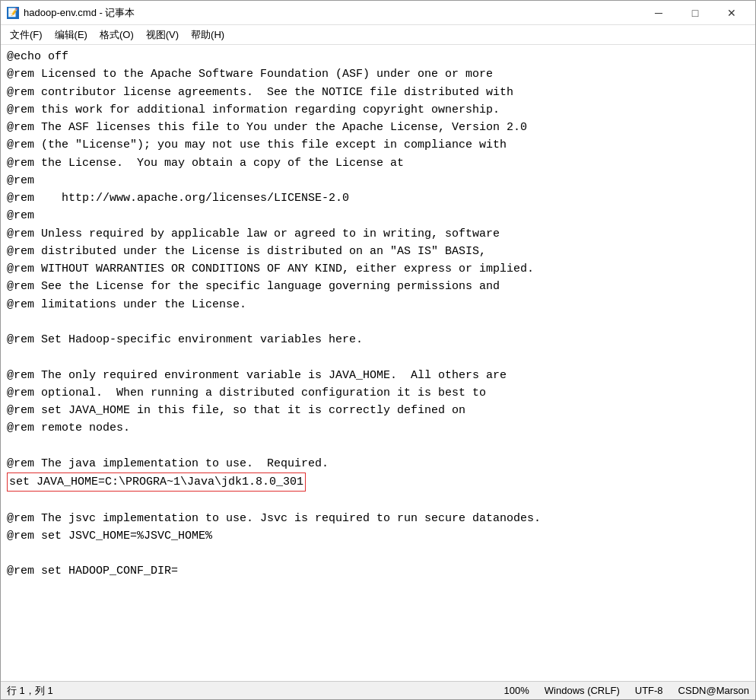 The image size is (756, 700). Describe the element at coordinates (713, 691) in the screenshot. I see `watermark: CSDN@Marson` at that location.